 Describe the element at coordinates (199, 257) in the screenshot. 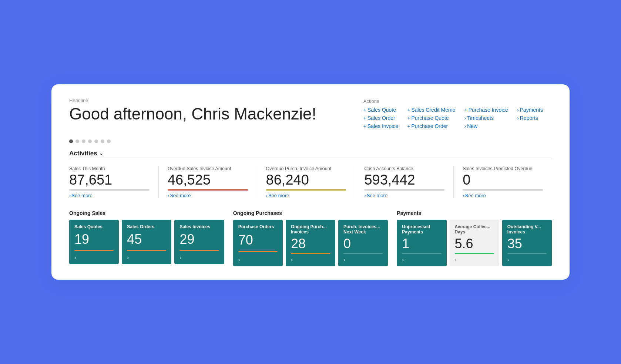

I see `card-sales-invoices-chevron-icon: ›` at that location.